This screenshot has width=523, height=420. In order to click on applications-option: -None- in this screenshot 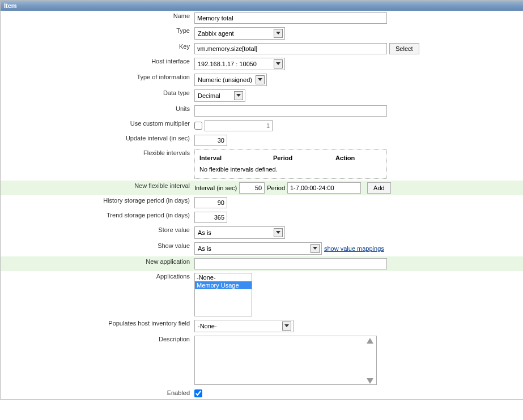, I will do `click(223, 277)`.